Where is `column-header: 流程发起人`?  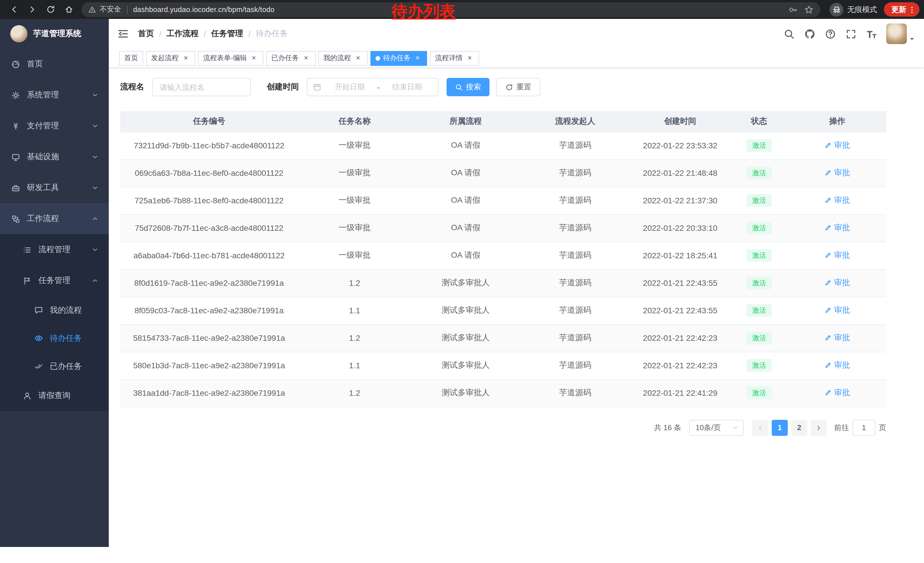
column-header: 流程发起人 is located at coordinates (575, 122).